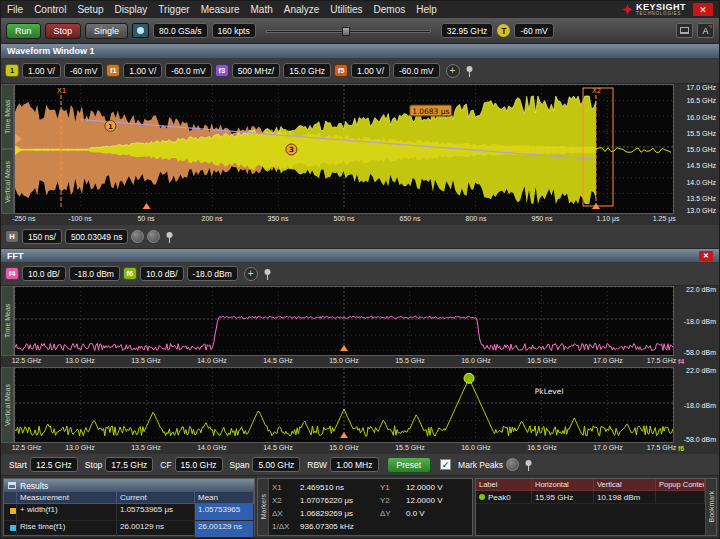  I want to click on trigger-level-box: -60 mV, so click(534, 30).